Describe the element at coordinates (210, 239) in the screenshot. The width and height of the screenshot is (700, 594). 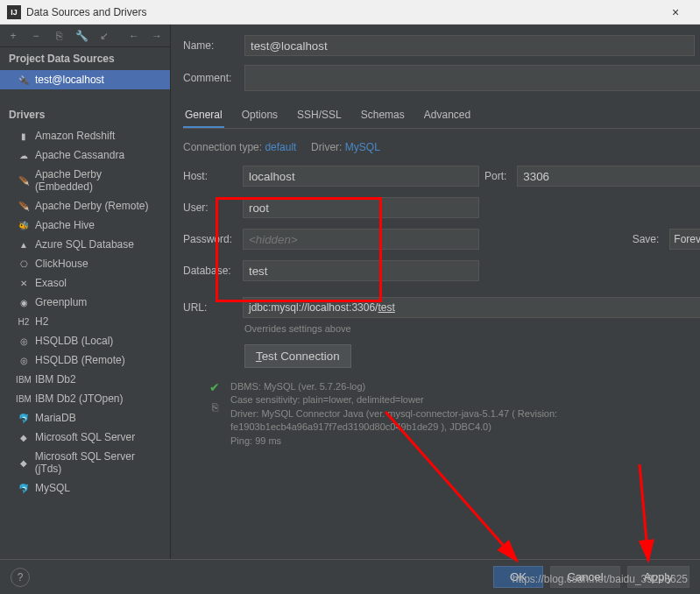
I see `password-label: Password:` at that location.